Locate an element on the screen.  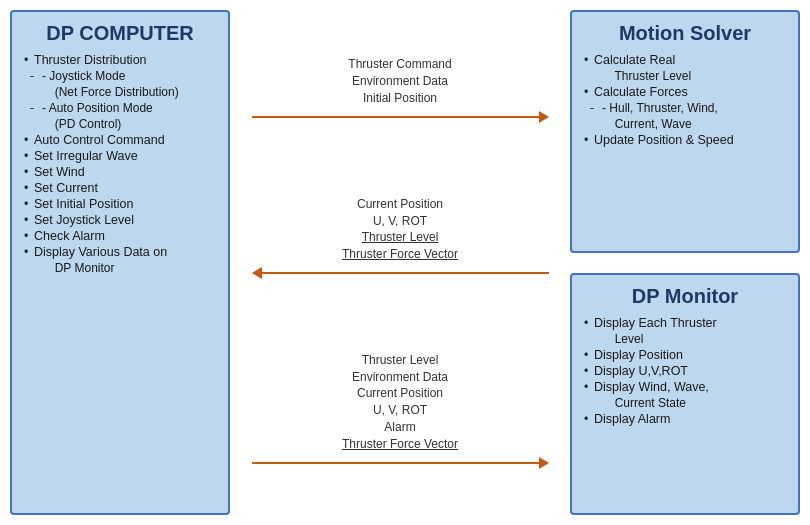
list-item: Set Initial Position is located at coordinates (120, 204).